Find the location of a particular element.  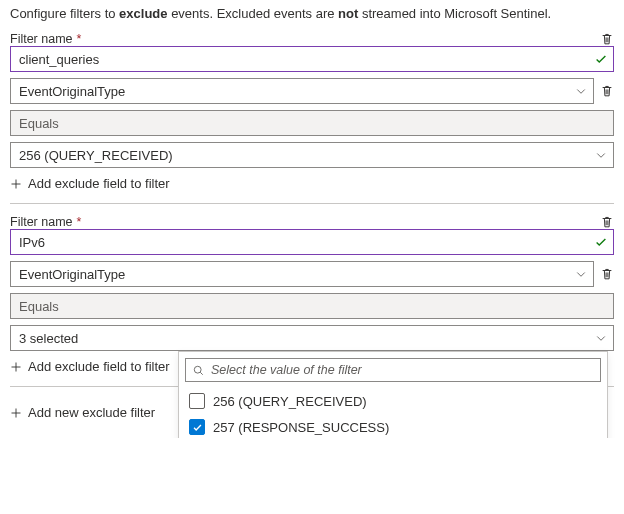

search-icon is located at coordinates (198, 370).